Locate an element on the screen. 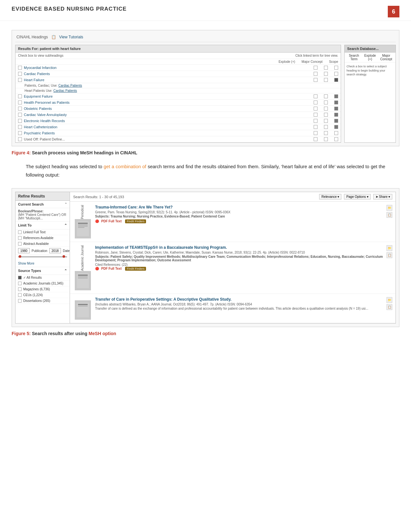 The height and width of the screenshot is (532, 411). result-title-2: Implementation of TEAMSTEppS® in a Bacca… is located at coordinates (240, 247).